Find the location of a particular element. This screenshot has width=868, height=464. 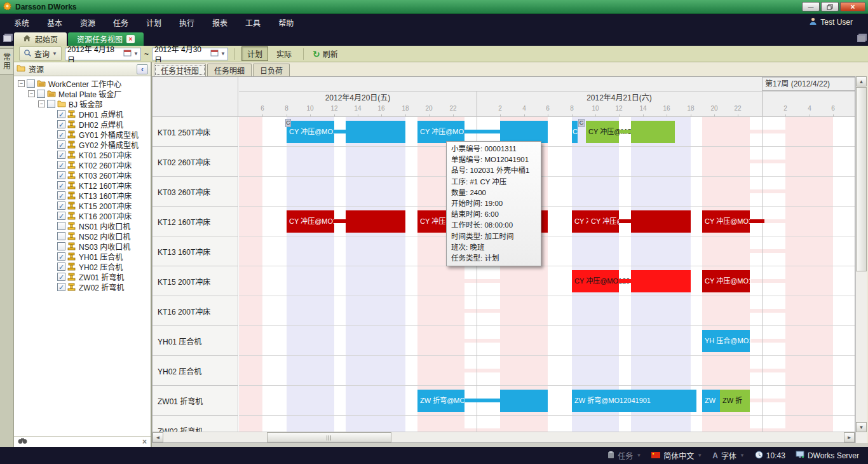

restore-button is located at coordinates (830, 6).